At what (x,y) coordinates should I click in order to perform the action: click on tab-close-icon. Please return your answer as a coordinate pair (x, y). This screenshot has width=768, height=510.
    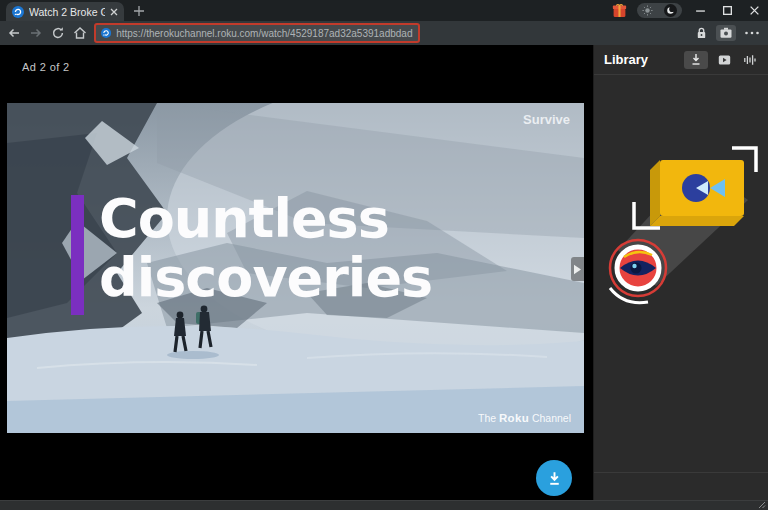
    Looking at the image, I should click on (114, 12).